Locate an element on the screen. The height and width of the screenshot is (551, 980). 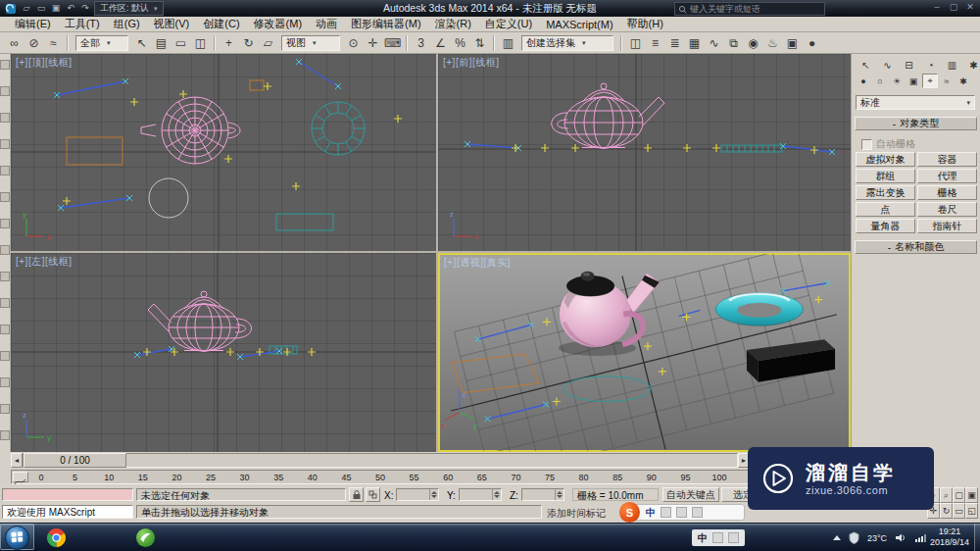
close-button: ✕ is located at coordinates (970, 8).